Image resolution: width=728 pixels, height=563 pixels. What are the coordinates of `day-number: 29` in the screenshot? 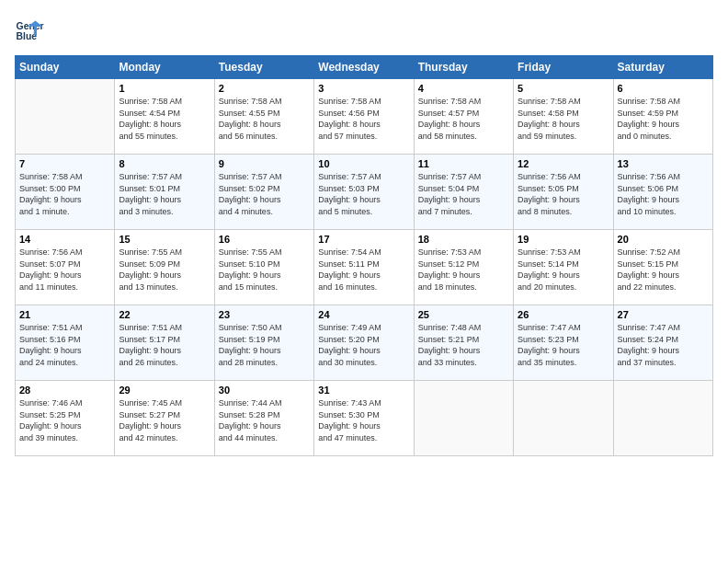 It's located at (164, 390).